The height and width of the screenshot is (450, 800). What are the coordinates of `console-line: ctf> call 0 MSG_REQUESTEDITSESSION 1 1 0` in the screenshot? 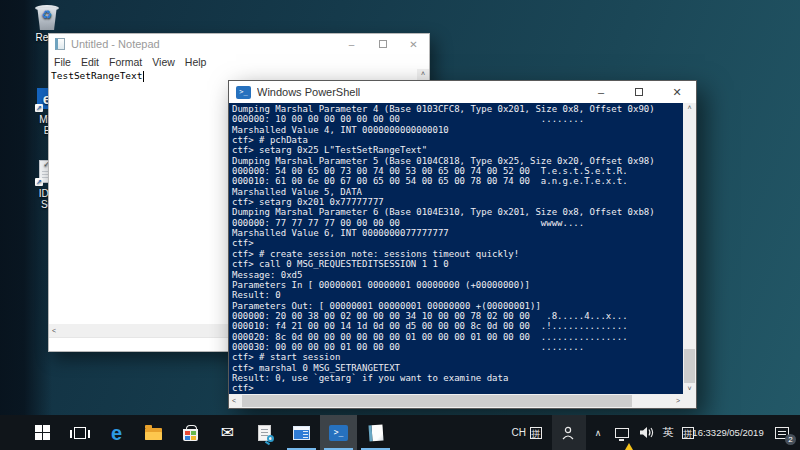 It's located at (456, 264).